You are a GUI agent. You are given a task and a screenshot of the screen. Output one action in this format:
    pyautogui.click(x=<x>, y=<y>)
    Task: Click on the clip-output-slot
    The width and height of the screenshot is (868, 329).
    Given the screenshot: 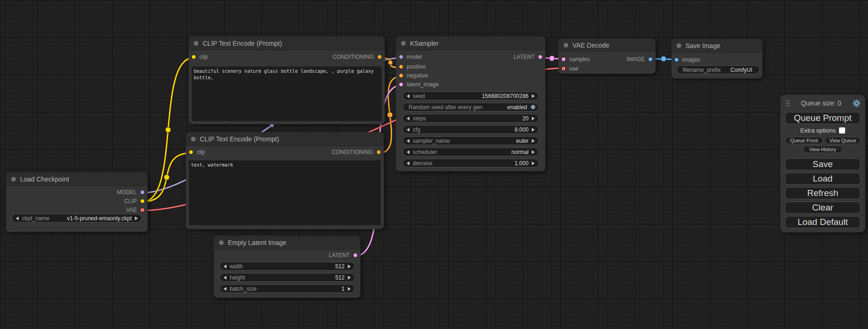 What is the action you would take?
    pyautogui.click(x=142, y=201)
    